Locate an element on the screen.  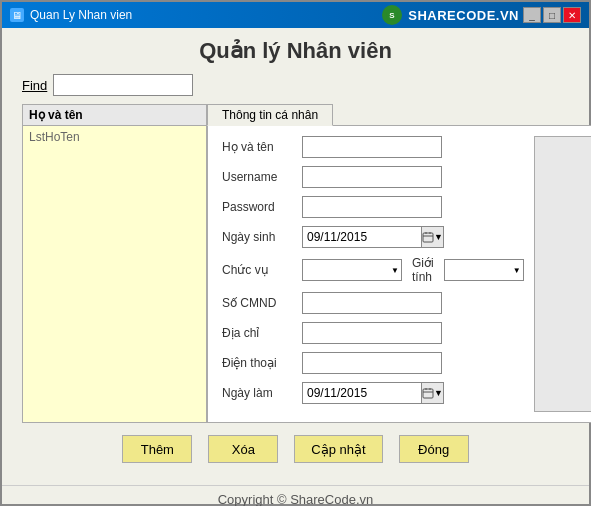
find-input is located at coordinates (123, 85).